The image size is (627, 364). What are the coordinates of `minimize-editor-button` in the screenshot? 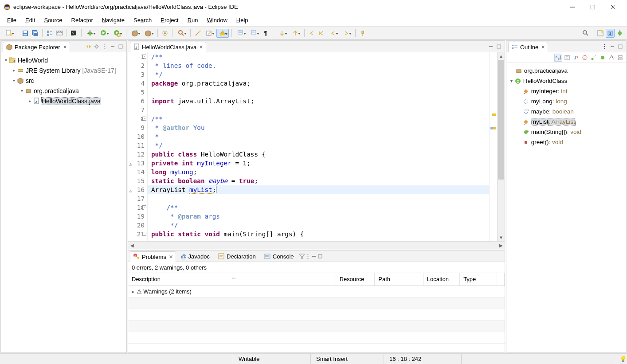 It's located at (491, 47).